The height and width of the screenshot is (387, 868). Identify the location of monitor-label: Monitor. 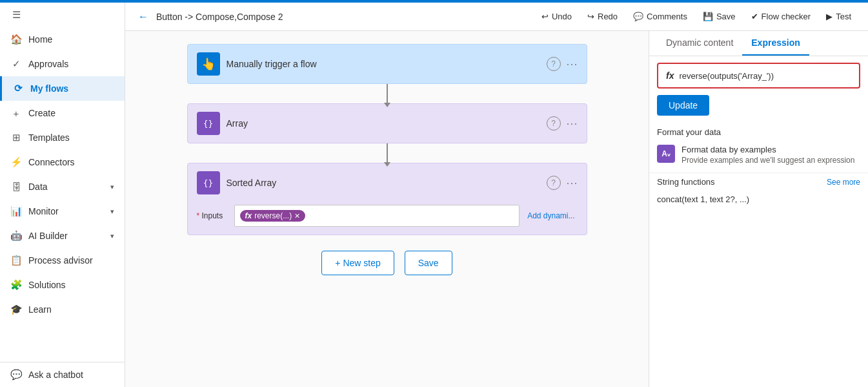
(66, 211).